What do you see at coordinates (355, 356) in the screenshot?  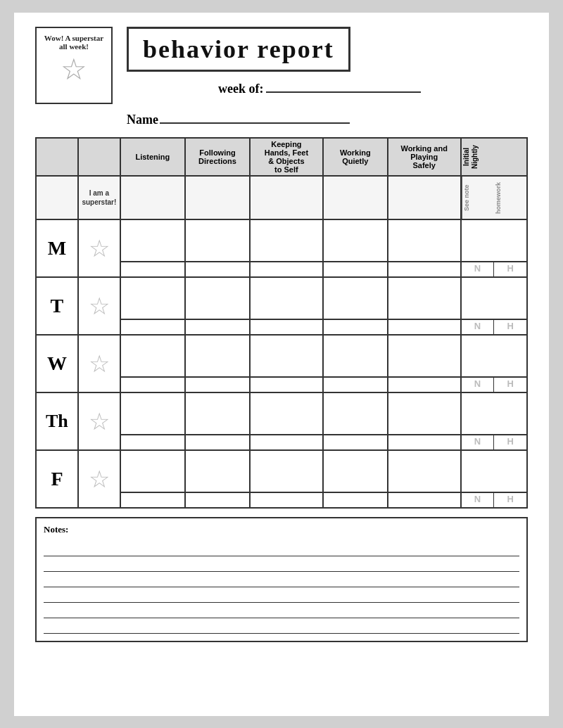 I see `w-quiet` at bounding box center [355, 356].